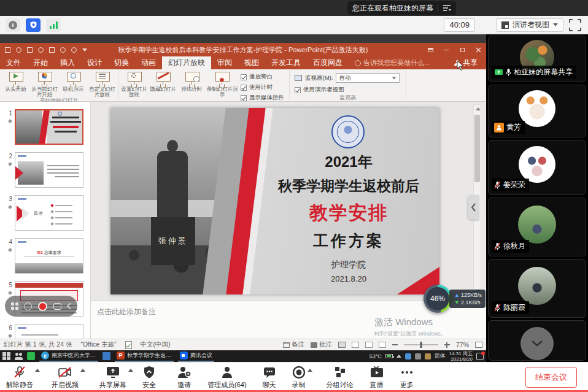 This screenshot has width=588, height=392. Describe the element at coordinates (149, 377) in the screenshot. I see `security-button: 安全` at that location.